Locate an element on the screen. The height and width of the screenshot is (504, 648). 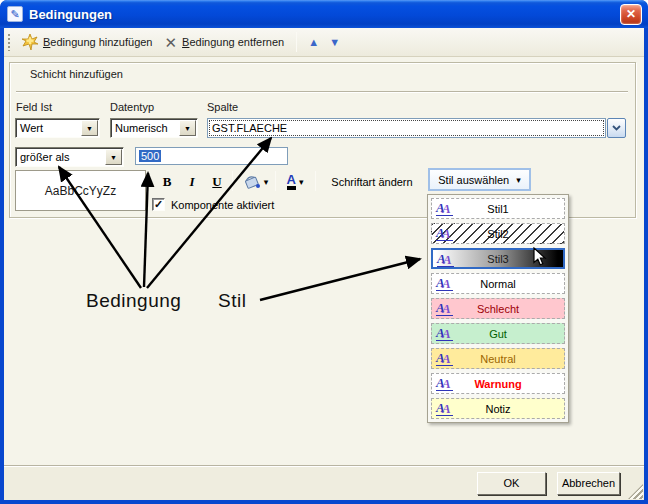
group-title: Schicht hinzufügen is located at coordinates (76, 74).